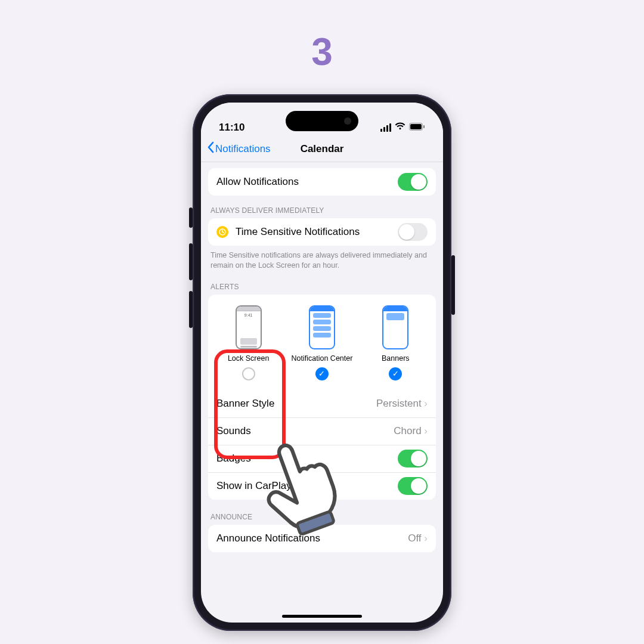 The height and width of the screenshot is (644, 644). Describe the element at coordinates (396, 358) in the screenshot. I see `alert-label: Banners` at that location.